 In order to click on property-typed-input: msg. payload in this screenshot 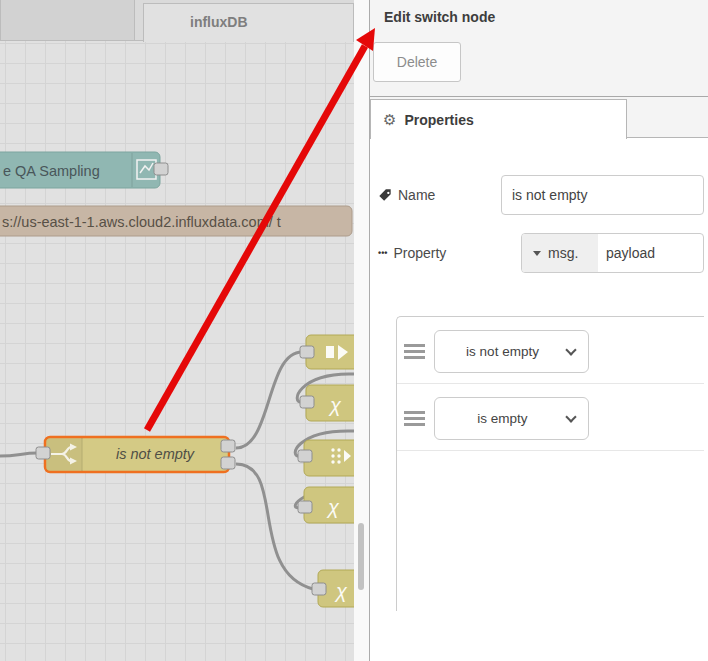, I will do `click(612, 253)`.